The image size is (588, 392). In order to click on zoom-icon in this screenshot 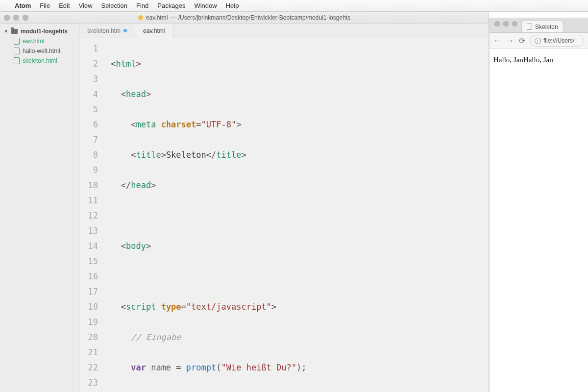, I will do `click(514, 24)`.